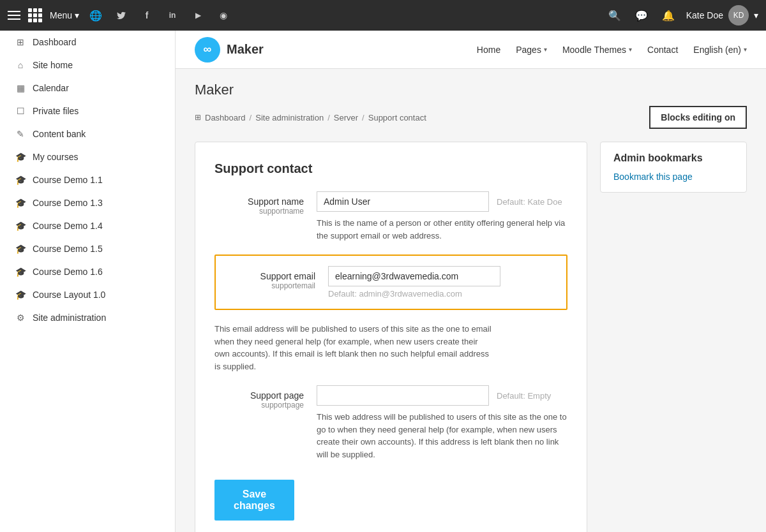 The image size is (766, 532). What do you see at coordinates (198, 117) in the screenshot?
I see `breadcrumb-grid-icon: ⊞` at bounding box center [198, 117].